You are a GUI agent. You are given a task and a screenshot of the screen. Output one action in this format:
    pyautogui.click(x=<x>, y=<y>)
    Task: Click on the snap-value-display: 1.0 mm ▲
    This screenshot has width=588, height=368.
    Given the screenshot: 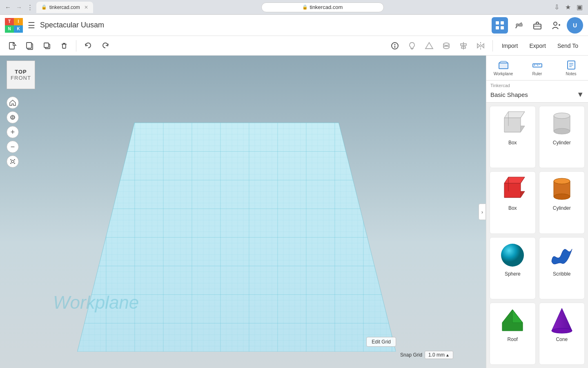 What is the action you would take?
    pyautogui.click(x=439, y=355)
    